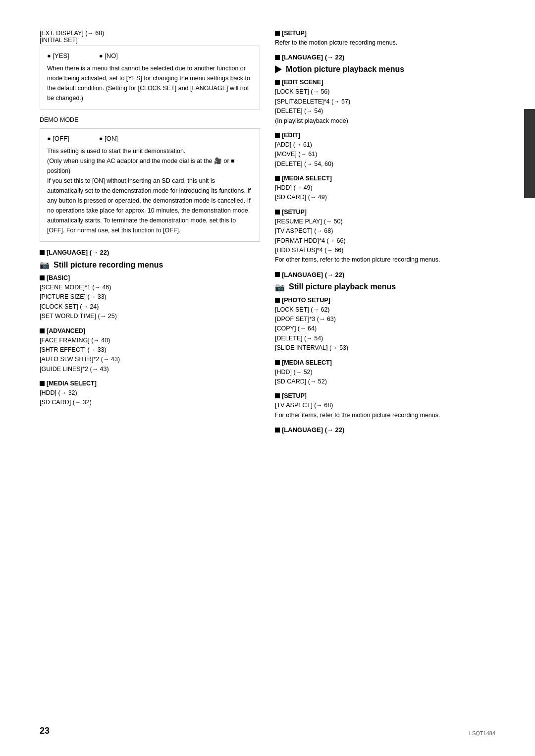 This screenshot has width=535, height=756. I want to click on setup-right2-heading: [SETUP], so click(385, 212).